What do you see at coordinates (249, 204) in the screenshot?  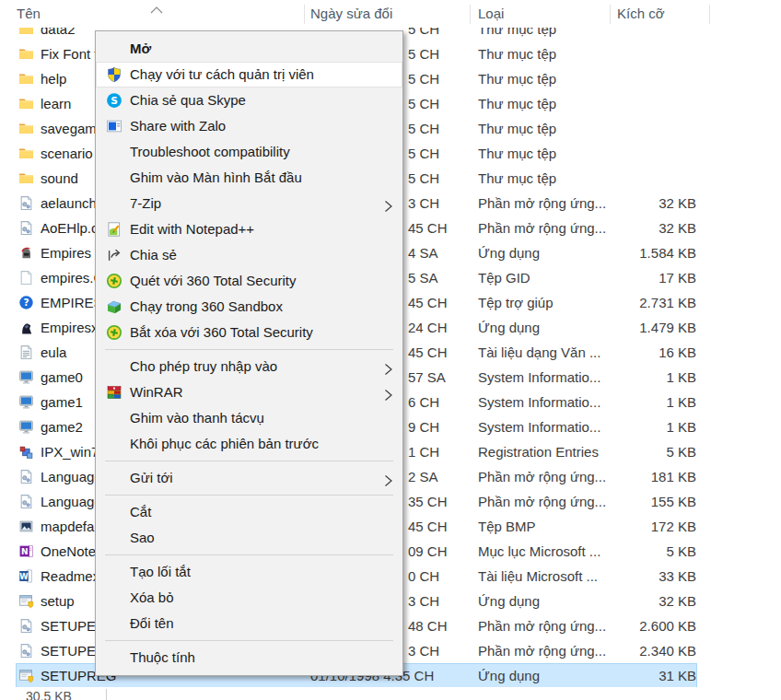 I see `menu-item-7: 7-Zip` at bounding box center [249, 204].